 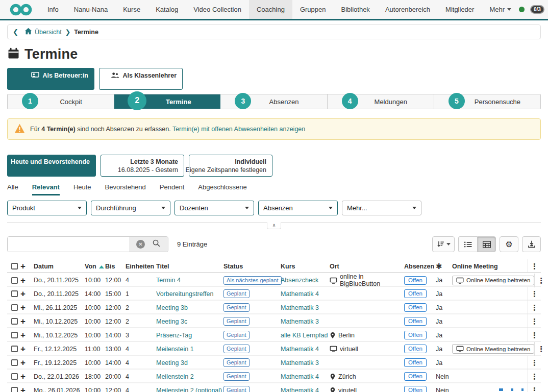 I want to click on dropdown-mehr: Mehr..., so click(x=382, y=208).